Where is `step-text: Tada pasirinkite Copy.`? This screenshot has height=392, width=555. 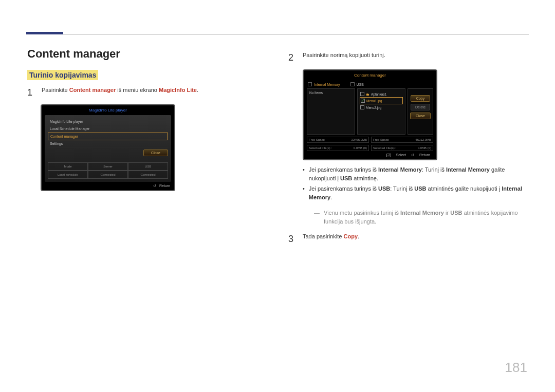 step-text: Tada pasirinkite Copy. is located at coordinates (331, 239).